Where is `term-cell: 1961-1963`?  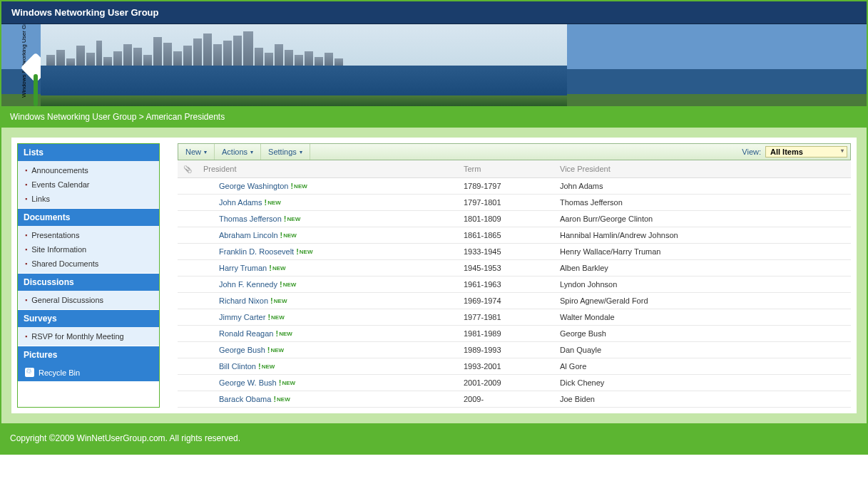
term-cell: 1961-1963 is located at coordinates (506, 285).